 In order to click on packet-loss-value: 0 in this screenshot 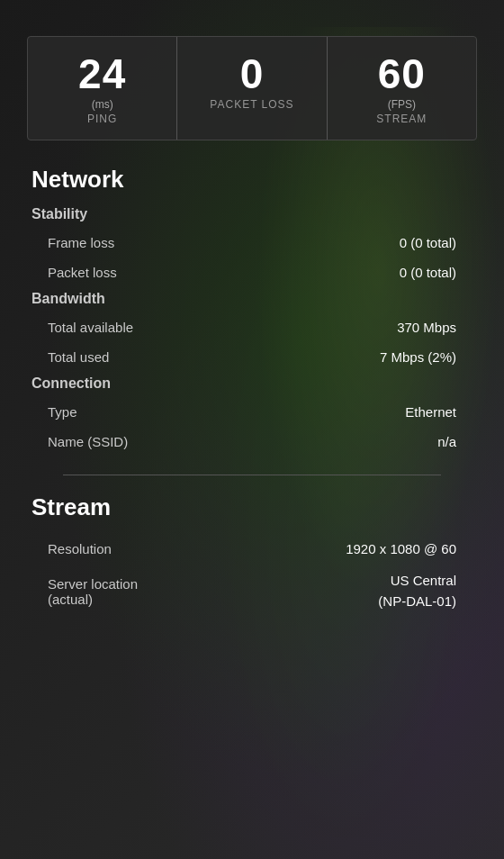, I will do `click(252, 74)`.